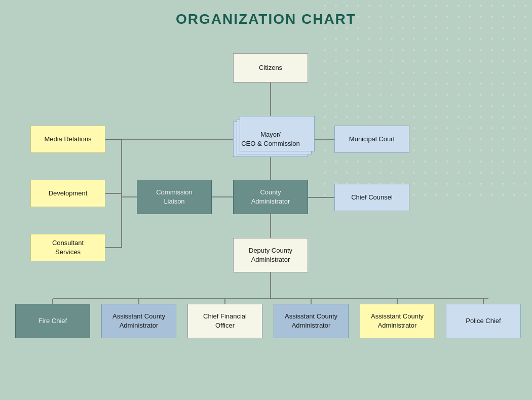 Image resolution: width=532 pixels, height=400 pixels. Describe the element at coordinates (311, 321) in the screenshot. I see `asst-admin-2-box: Assisstant CountyAdministrator` at that location.